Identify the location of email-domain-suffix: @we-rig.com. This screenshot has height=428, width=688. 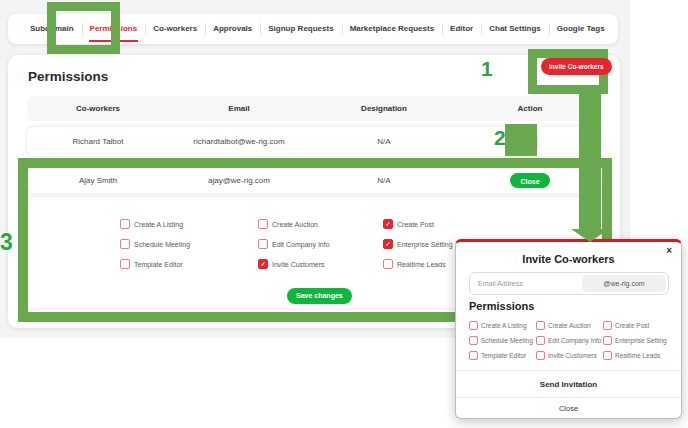
(624, 284).